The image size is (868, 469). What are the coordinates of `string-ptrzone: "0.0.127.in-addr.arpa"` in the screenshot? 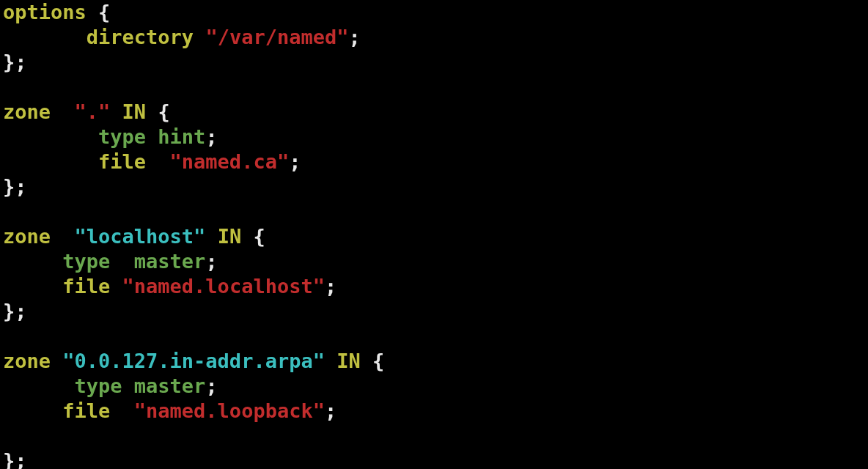 It's located at (194, 361).